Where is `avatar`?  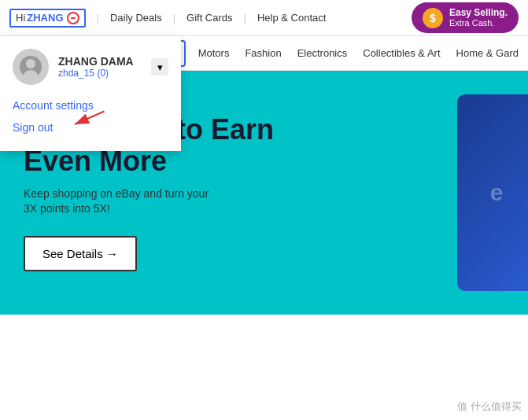
avatar is located at coordinates (31, 67).